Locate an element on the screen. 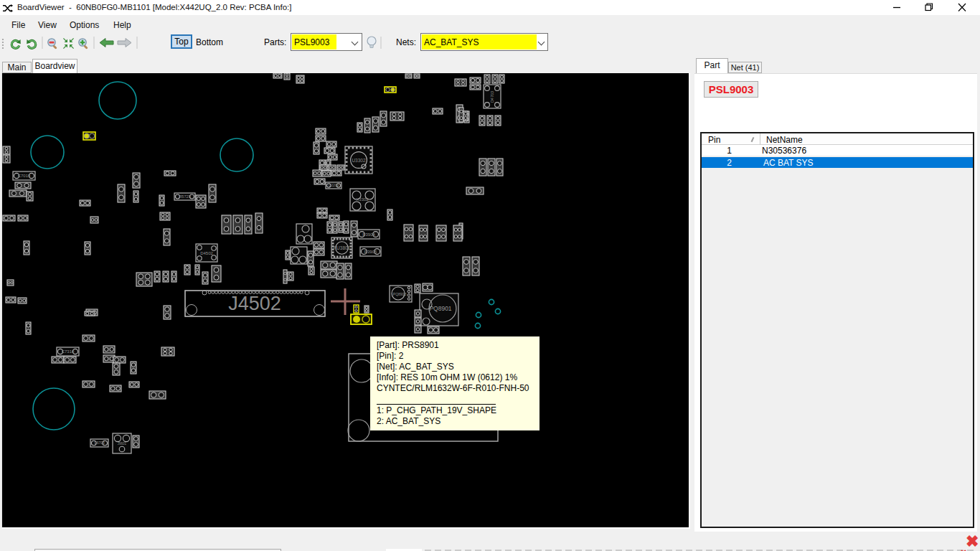  svg-text: C7019 is located at coordinates (24, 176).